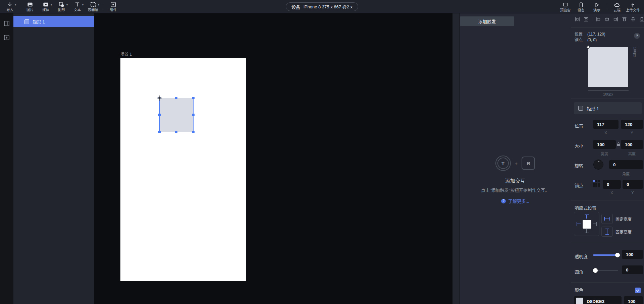 Image resolution: width=644 pixels, height=304 pixels. What do you see at coordinates (93, 5) in the screenshot?
I see `container-layer-icon: ▾` at bounding box center [93, 5].